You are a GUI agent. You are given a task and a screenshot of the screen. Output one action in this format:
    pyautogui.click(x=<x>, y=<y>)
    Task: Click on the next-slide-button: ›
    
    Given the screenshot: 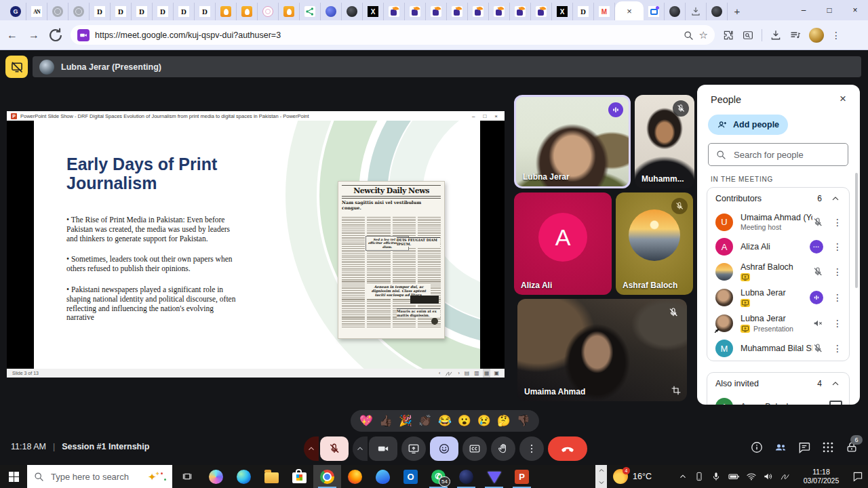 What is the action you would take?
    pyautogui.click(x=458, y=373)
    